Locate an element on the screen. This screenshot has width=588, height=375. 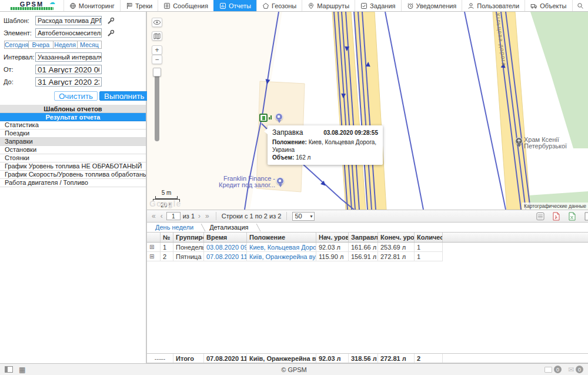
column-header: Время is located at coordinates (226, 237).